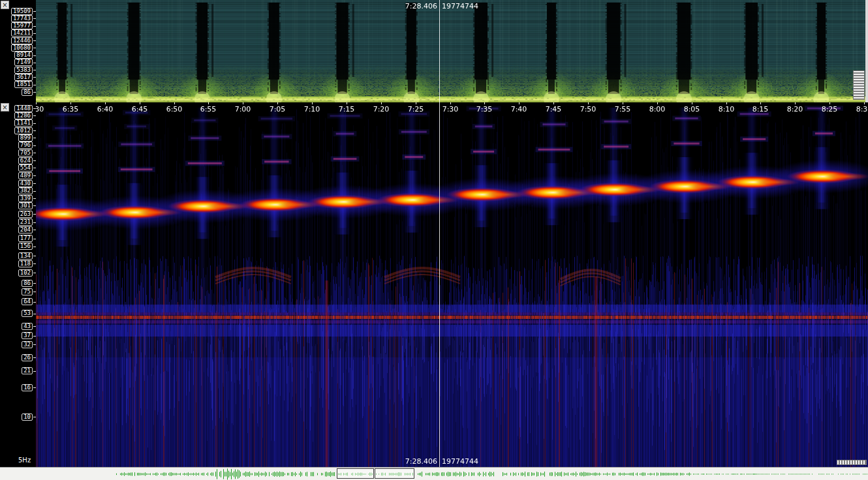 This screenshot has width=868, height=480. I want to click on time-label-7:50: 7:50, so click(589, 110).